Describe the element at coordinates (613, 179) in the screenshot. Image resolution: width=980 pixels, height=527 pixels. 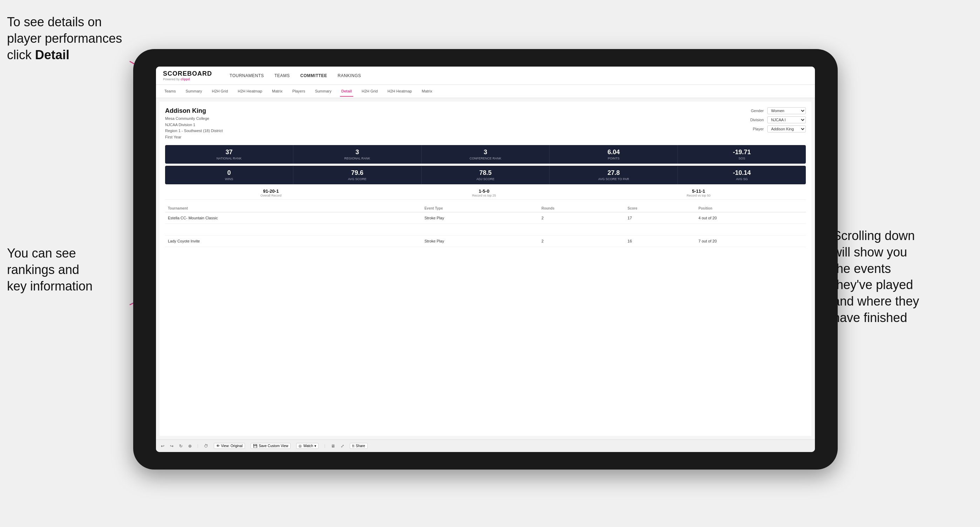
I see `stat-avg-score-par-label: Avg Score to Par` at that location.